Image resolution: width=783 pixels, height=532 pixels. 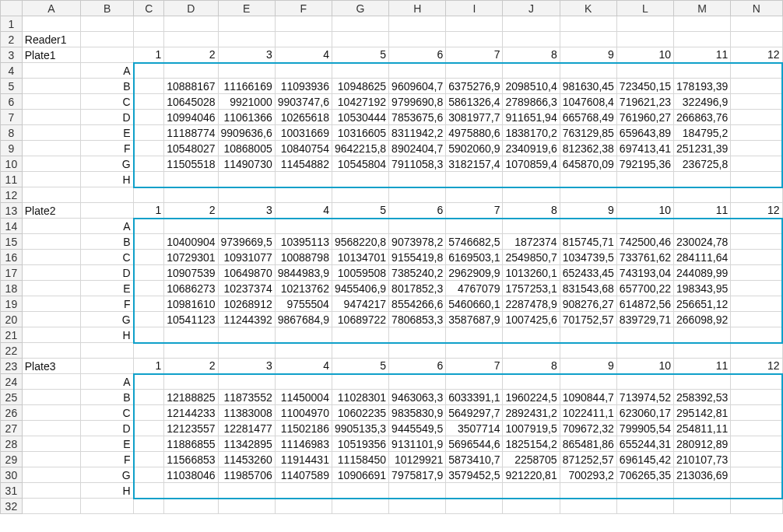 What do you see at coordinates (417, 24) in the screenshot?
I see `cell-H1` at bounding box center [417, 24].